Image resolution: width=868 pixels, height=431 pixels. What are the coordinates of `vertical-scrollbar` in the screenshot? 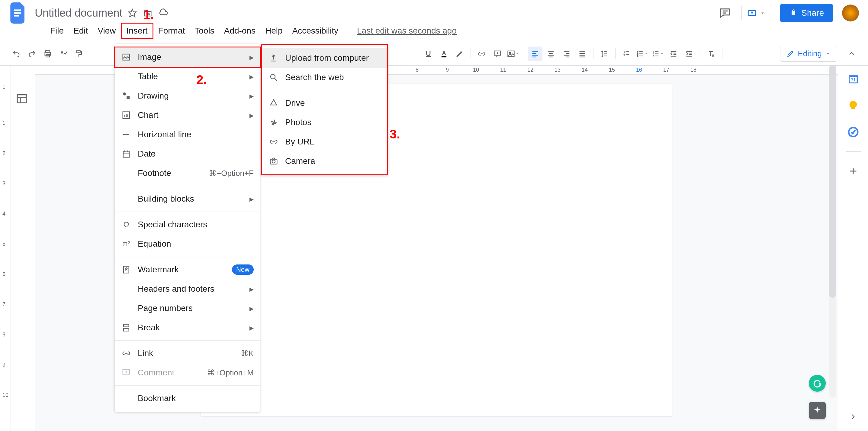 It's located at (833, 231).